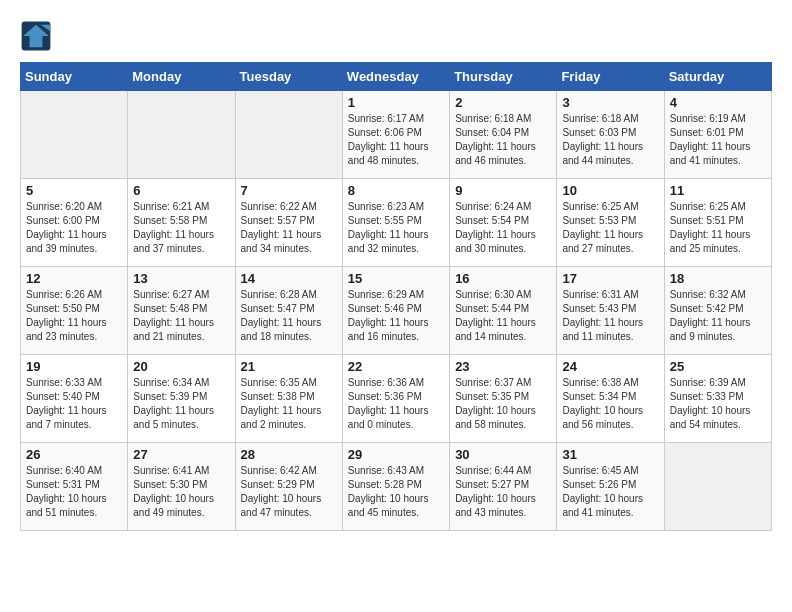 This screenshot has height=612, width=792. Describe the element at coordinates (396, 316) in the screenshot. I see `day-info: Sunrise: 6:29 AM Sunset: 5:46 PM Dayligh…` at that location.